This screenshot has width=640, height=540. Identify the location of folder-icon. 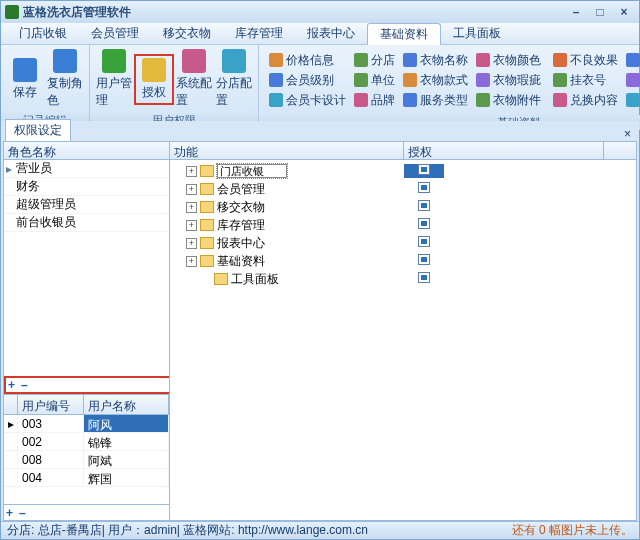
(207, 243).